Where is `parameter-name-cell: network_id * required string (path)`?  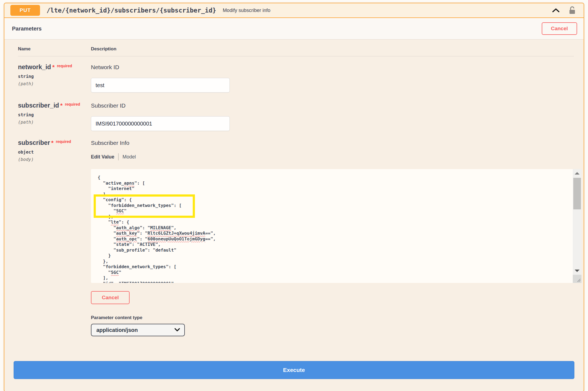
parameter-name-cell: network_id * required string (path) is located at coordinates (54, 78).